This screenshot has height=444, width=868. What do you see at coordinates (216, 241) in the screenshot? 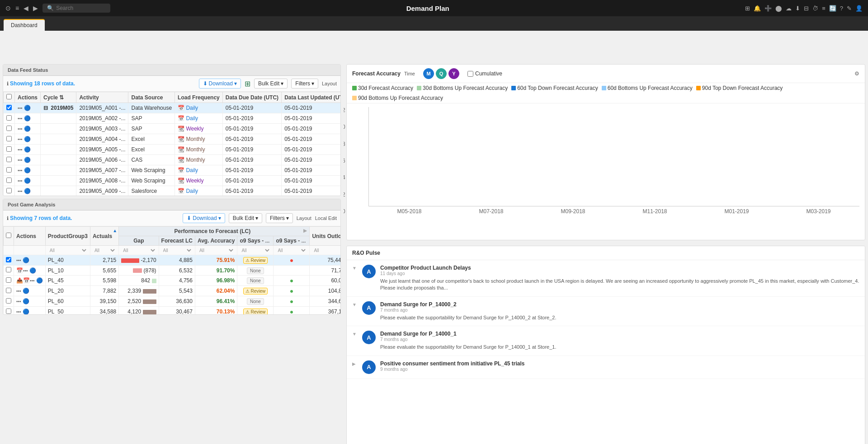
I see `col-avg-accuracy: Avg. Accuracy` at bounding box center [216, 241].